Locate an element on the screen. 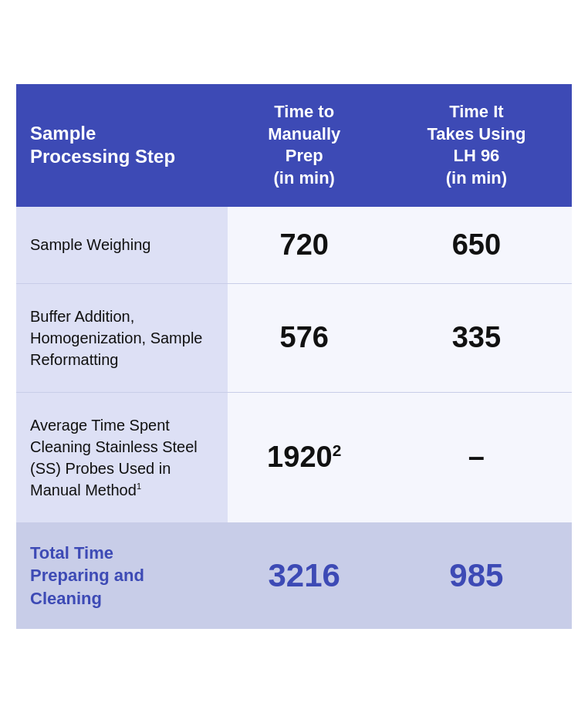  table-row: Sample Weighing 720 650 is located at coordinates (294, 245).